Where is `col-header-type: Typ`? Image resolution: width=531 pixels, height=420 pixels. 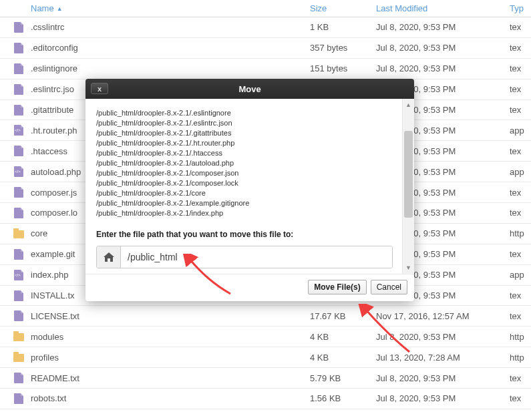
col-header-type: Typ is located at coordinates (520, 8).